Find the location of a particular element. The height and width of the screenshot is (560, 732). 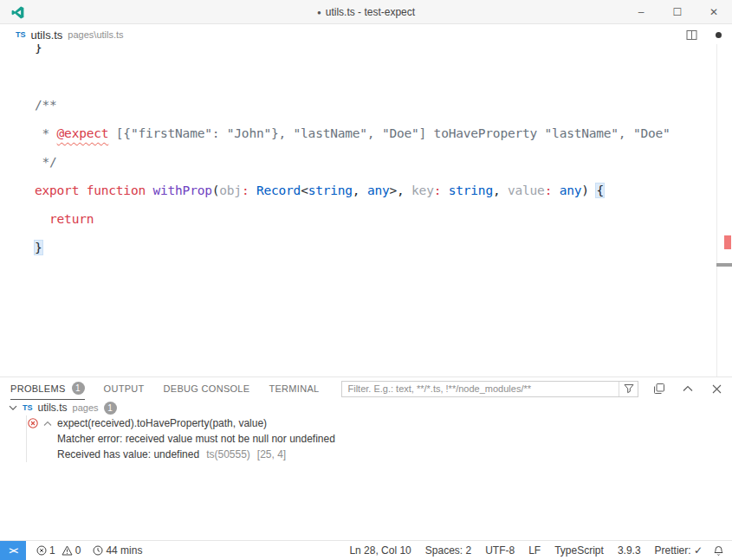

maximize-panel-icon is located at coordinates (688, 389).